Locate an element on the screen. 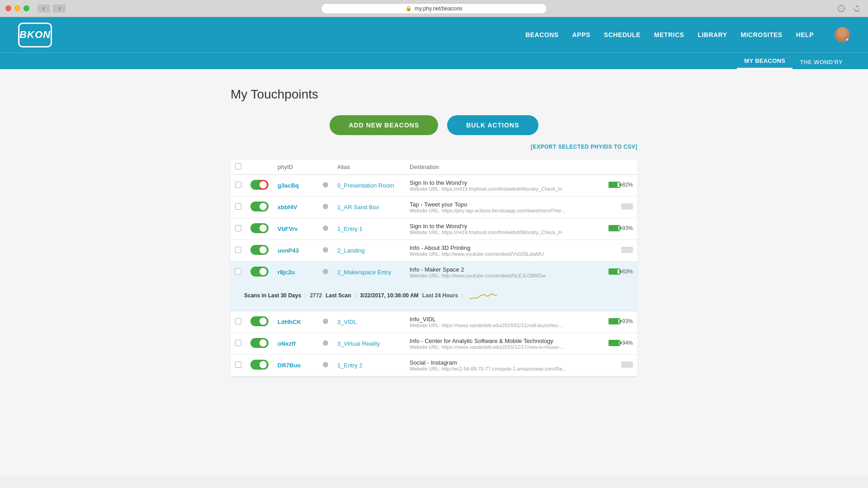 The width and height of the screenshot is (868, 488). beacon-alias: 3_Virtual Reality is located at coordinates (369, 344).